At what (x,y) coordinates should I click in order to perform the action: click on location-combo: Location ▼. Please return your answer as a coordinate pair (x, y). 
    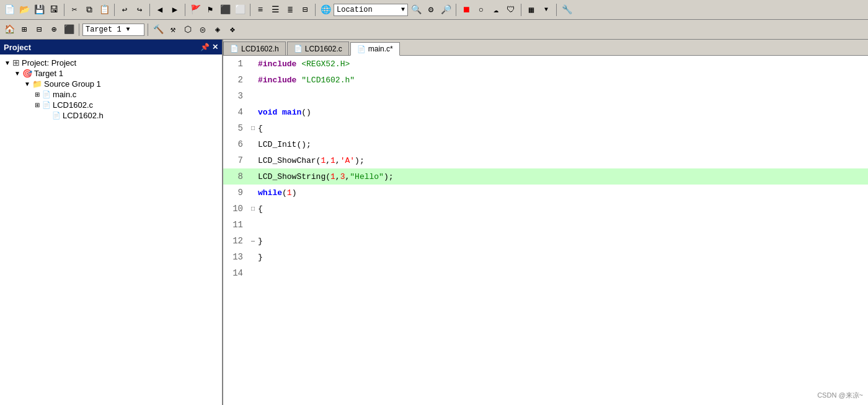
    Looking at the image, I should click on (371, 10).